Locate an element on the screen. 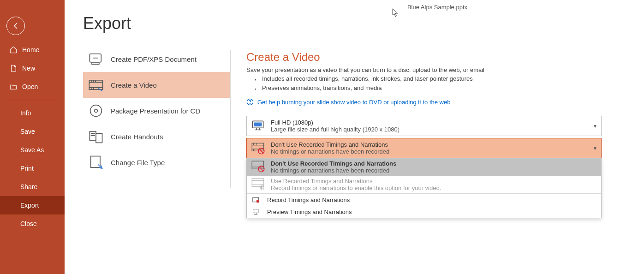 This screenshot has height=274, width=644. preview-icon is located at coordinates (256, 212).